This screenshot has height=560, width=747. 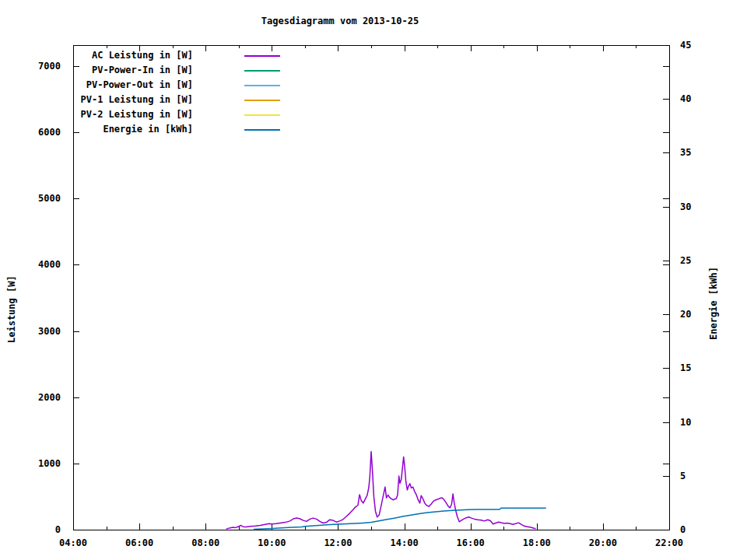 What do you see at coordinates (471, 543) in the screenshot?
I see `x-tick-label: 16:00` at bounding box center [471, 543].